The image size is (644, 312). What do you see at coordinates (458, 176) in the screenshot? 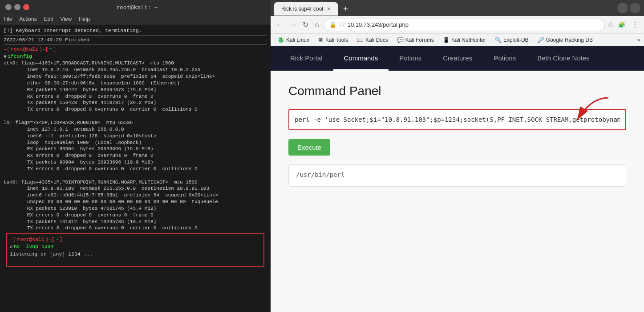
I see `command-output: /usr/bin/perl` at bounding box center [458, 176].